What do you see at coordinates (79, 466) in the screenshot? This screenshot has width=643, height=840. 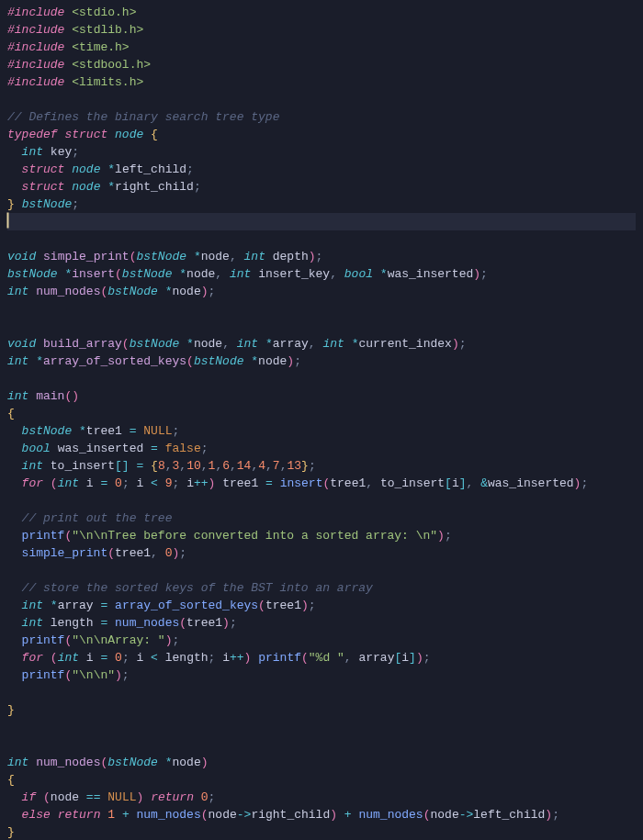 I see `code-token: to_insert` at bounding box center [79, 466].